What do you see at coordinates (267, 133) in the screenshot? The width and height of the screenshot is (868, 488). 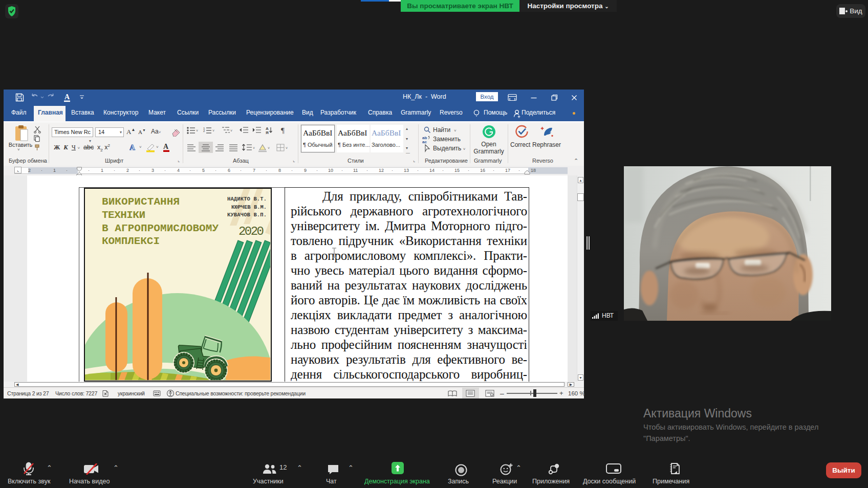 I see `svg-text: Я` at bounding box center [267, 133].